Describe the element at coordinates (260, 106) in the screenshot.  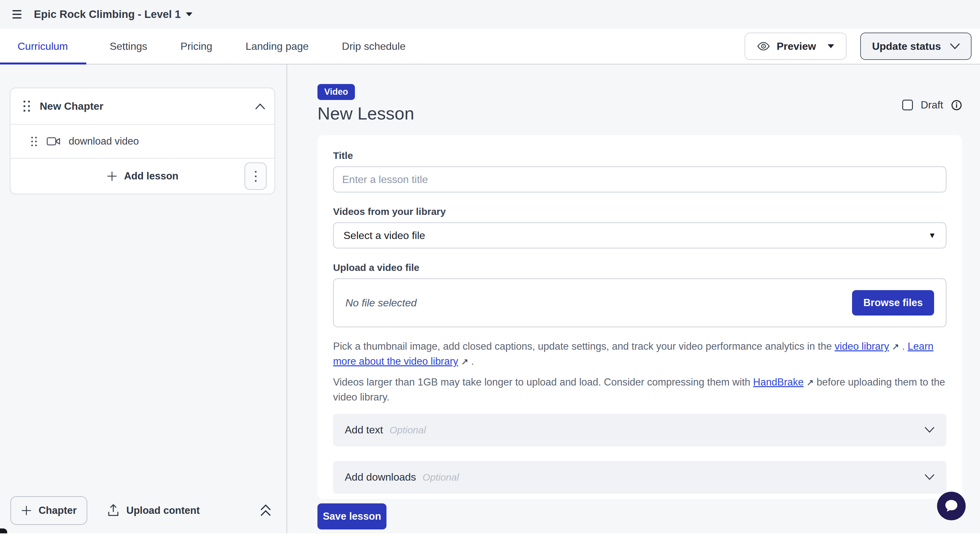
I see `chevron-up-icon` at that location.